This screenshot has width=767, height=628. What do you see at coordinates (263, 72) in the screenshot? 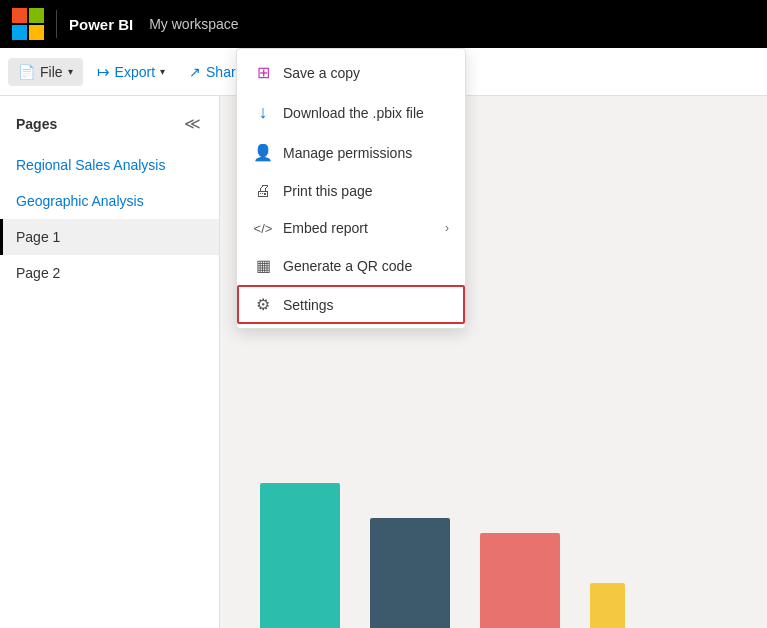
I see `save-copy-icon: ⊞` at bounding box center [263, 72].